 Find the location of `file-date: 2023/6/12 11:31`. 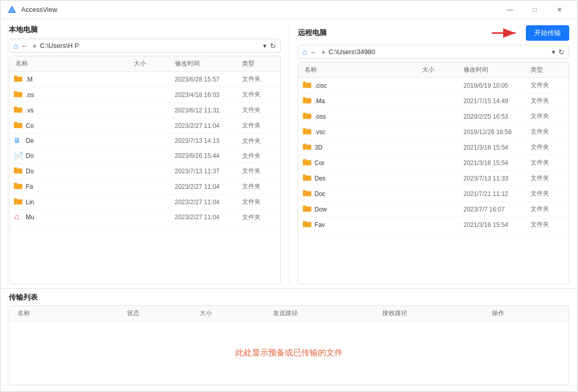

file-date: 2023/6/12 11:31 is located at coordinates (206, 110).